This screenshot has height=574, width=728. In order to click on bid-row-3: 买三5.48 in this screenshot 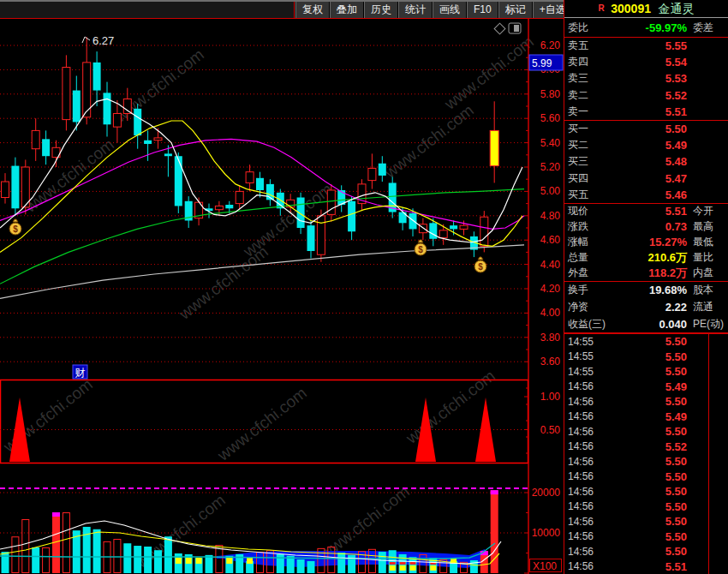, I will do `click(646, 161)`.